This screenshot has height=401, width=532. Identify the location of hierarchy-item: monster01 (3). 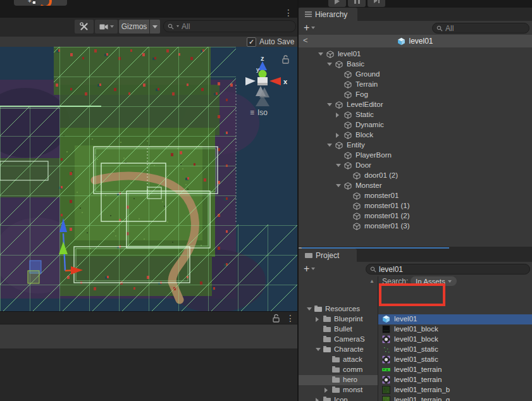
(415, 226).